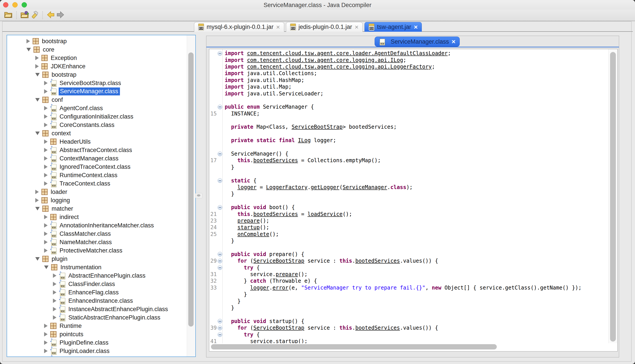 The height and width of the screenshot is (364, 635). Describe the element at coordinates (35, 15) in the screenshot. I see `search-button` at that location.